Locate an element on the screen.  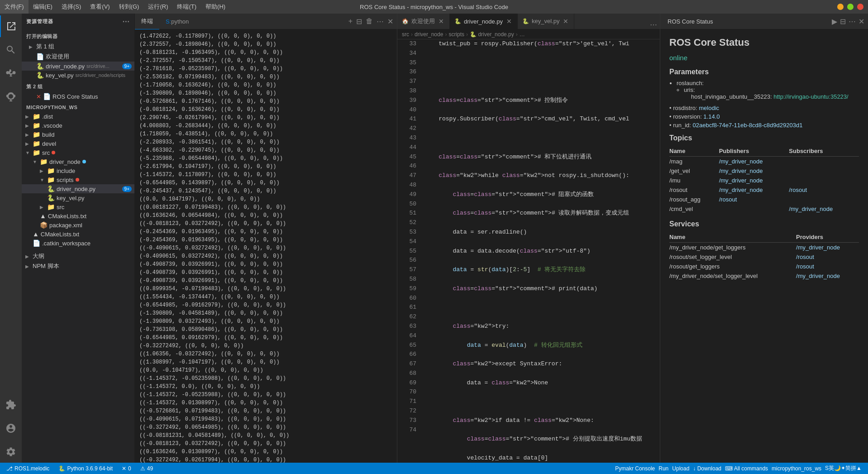
status-run: Run is located at coordinates (663, 468).